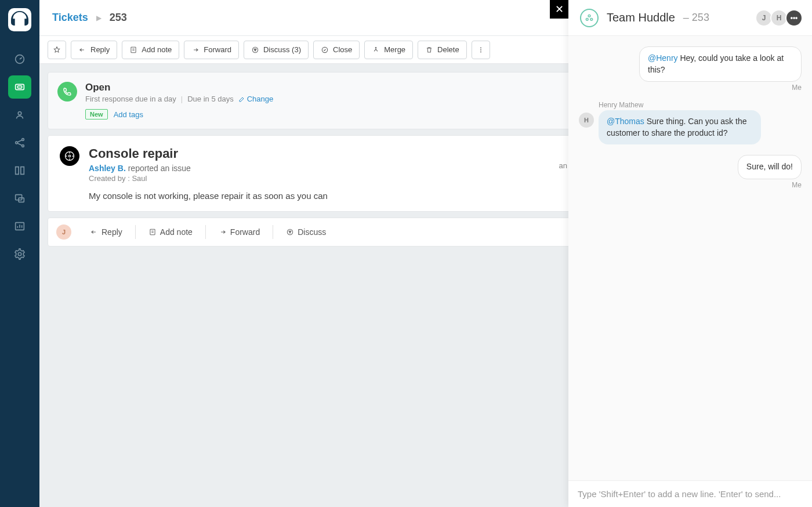 The image size is (812, 507). What do you see at coordinates (641, 17) in the screenshot?
I see `huddle-title: Team Huddle` at bounding box center [641, 17].